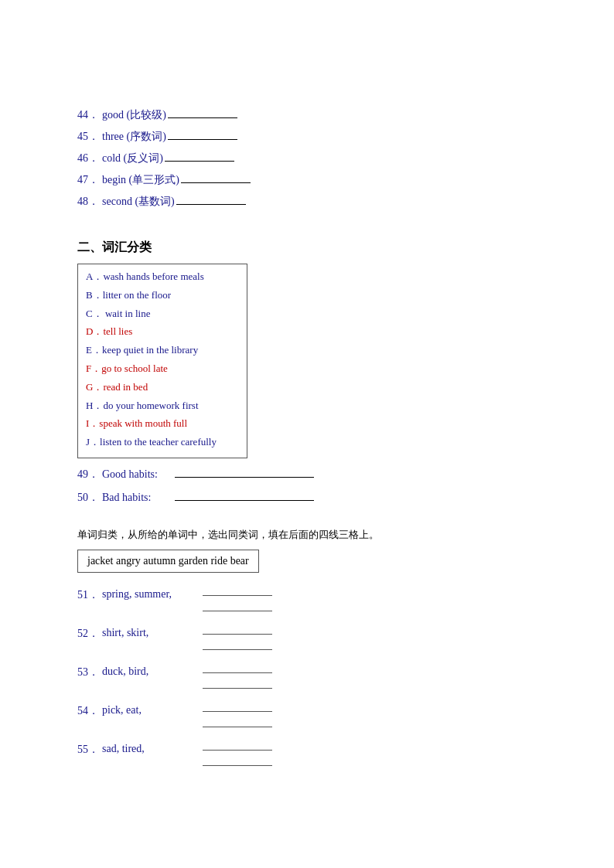  What do you see at coordinates (158, 442) in the screenshot?
I see `vocab-text-J: listen to the teacher carefully` at bounding box center [158, 442].